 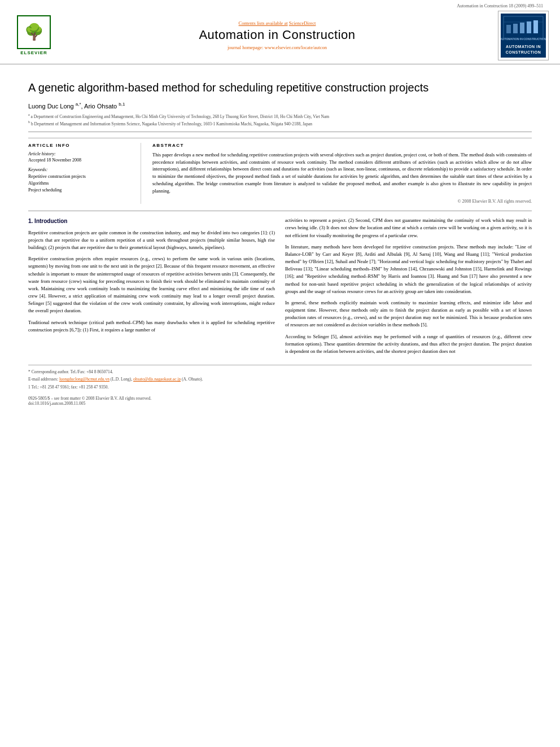 I want to click on col-left: 1. Introduction Repetitive construction …, so click(x=151, y=288).